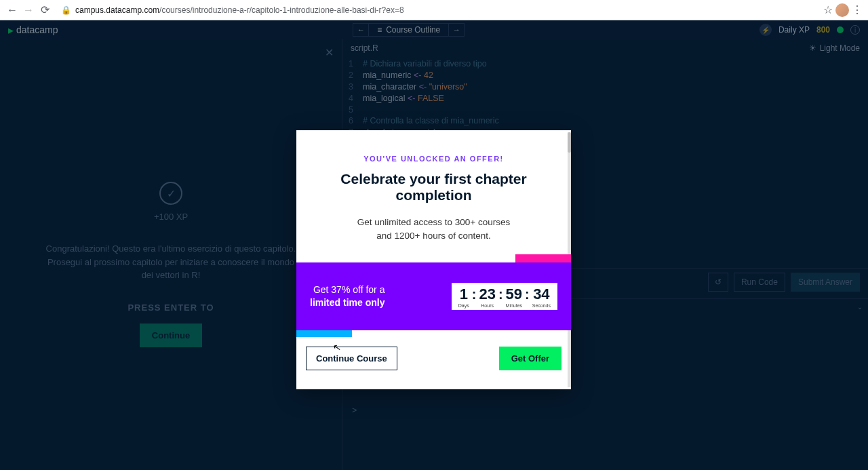 This screenshot has height=470, width=868. I want to click on modal-title: Celebrate your first chapter completion, so click(434, 187).